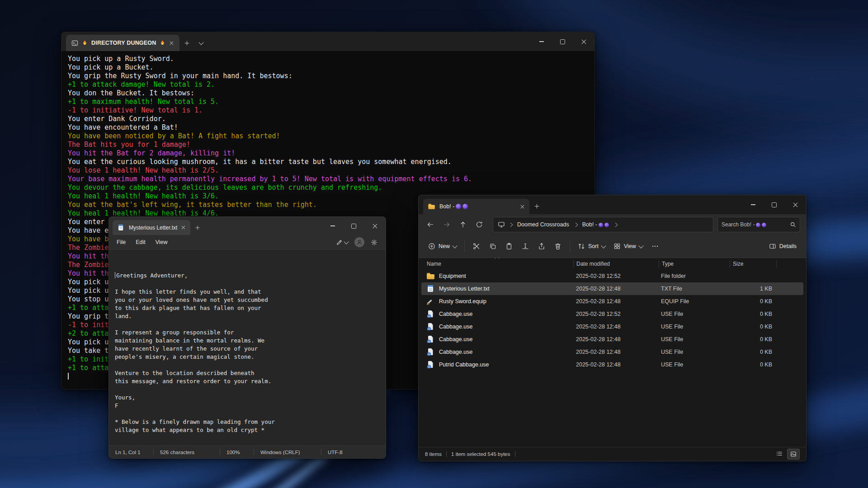 The image size is (868, 488). I want to click on file-size: 1 KB, so click(753, 289).